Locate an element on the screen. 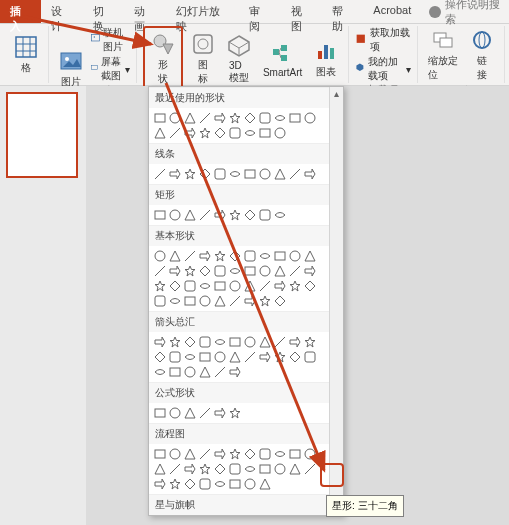  screenshot-button: 屏幕截图▾ is located at coordinates (110, 69).